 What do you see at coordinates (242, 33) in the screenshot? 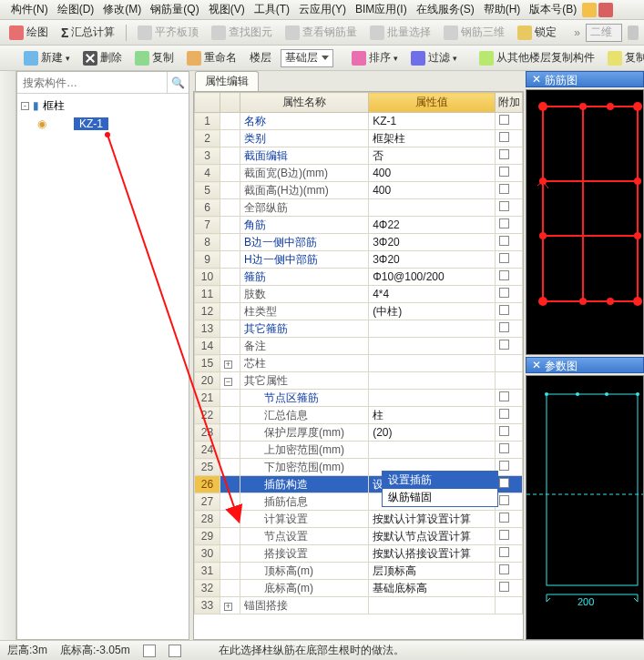
I see `find-elem-button: 查找图元` at bounding box center [242, 33].